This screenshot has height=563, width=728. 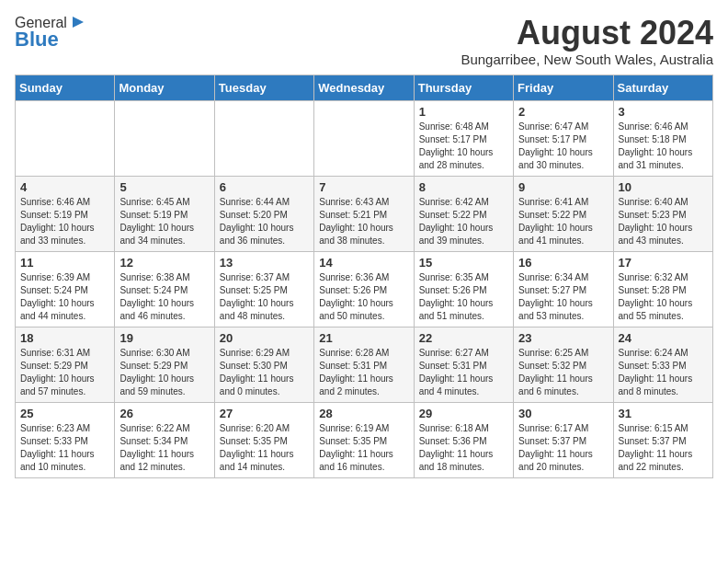 I want to click on header-cell-sunday: Sunday, so click(x=65, y=87).